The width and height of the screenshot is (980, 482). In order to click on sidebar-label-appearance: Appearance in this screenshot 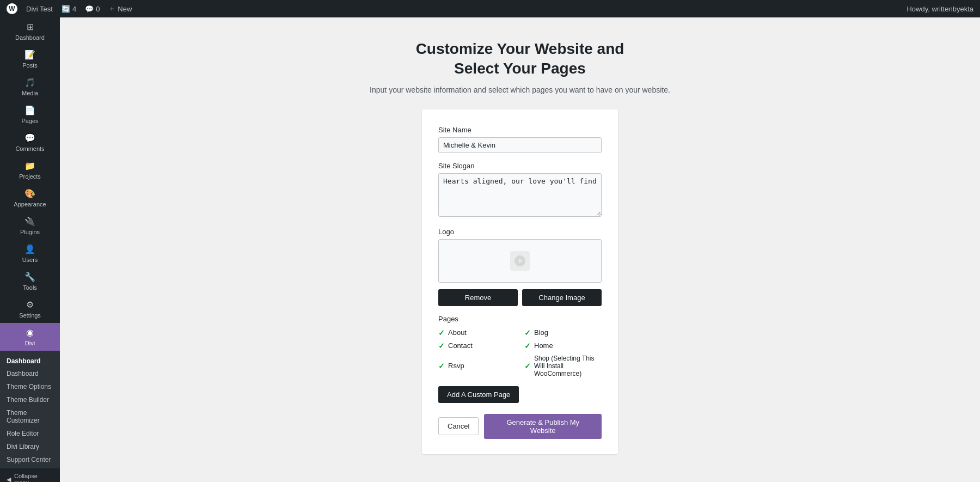, I will do `click(29, 204)`.